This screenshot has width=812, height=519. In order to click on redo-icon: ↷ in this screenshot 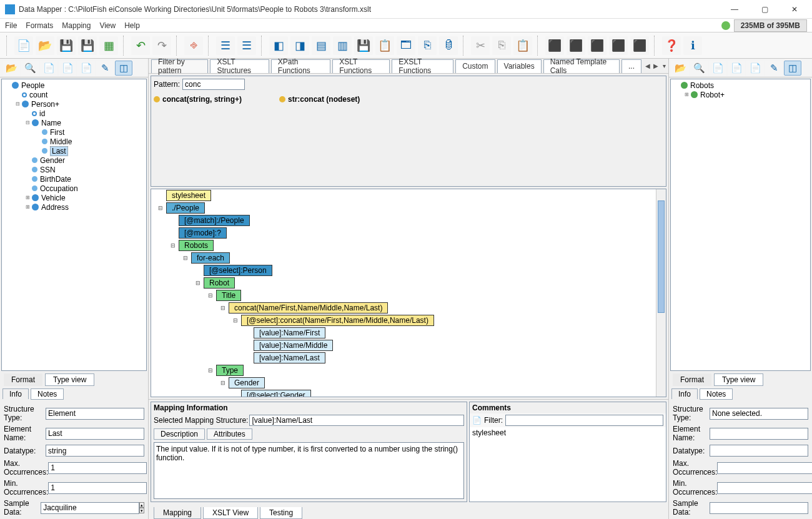, I will do `click(162, 46)`.